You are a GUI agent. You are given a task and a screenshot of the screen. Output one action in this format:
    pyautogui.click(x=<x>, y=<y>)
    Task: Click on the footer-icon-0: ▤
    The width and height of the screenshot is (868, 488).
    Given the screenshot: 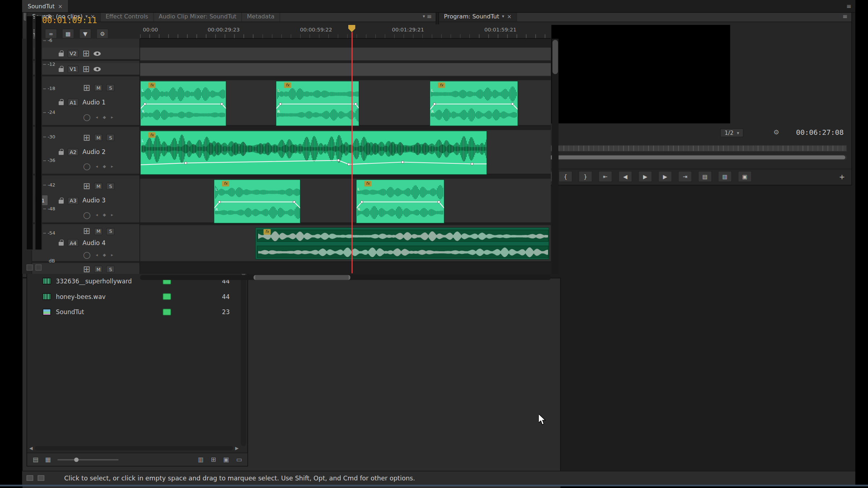 What is the action you would take?
    pyautogui.click(x=35, y=460)
    